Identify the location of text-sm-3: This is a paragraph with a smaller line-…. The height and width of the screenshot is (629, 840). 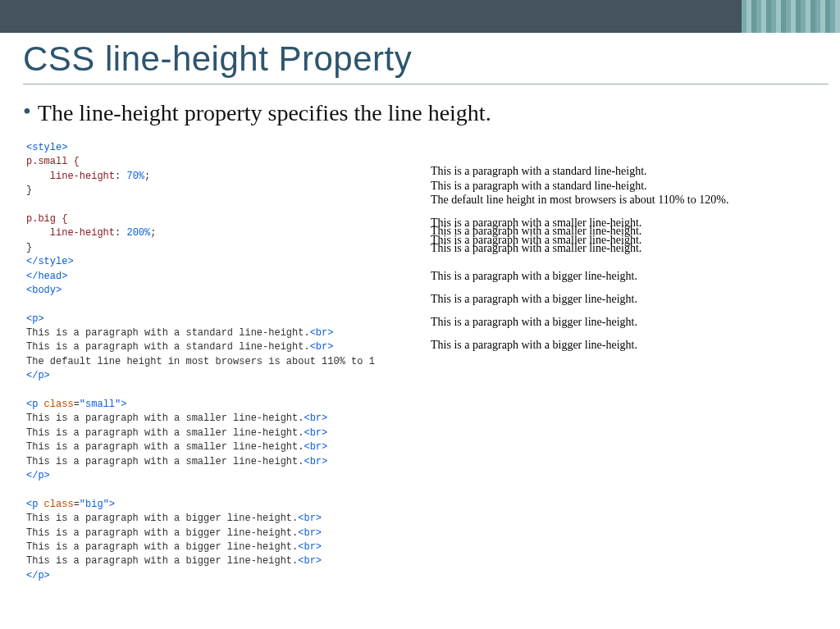
(165, 447).